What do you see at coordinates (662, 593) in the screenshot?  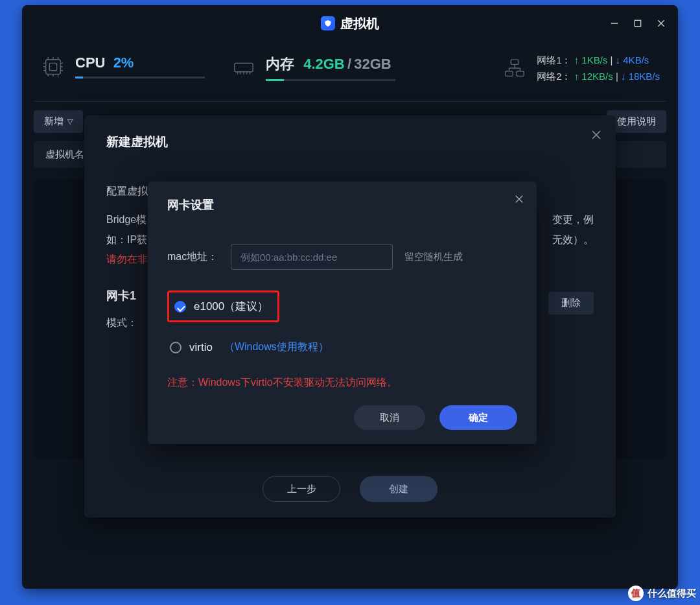 I see `watermark: 值 什么值得买` at bounding box center [662, 593].